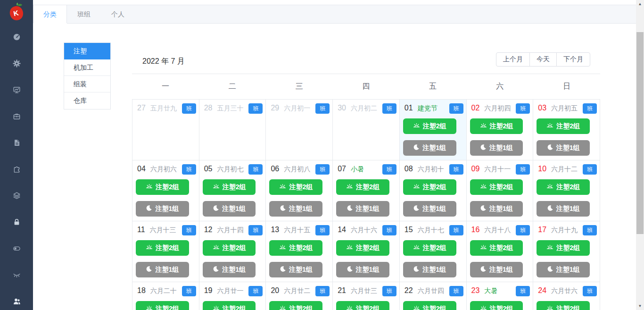 This screenshot has width=644, height=310. Describe the element at coordinates (299, 191) in the screenshot. I see `day-cell-06: 06六月初八班注塑2组注塑1组` at that location.